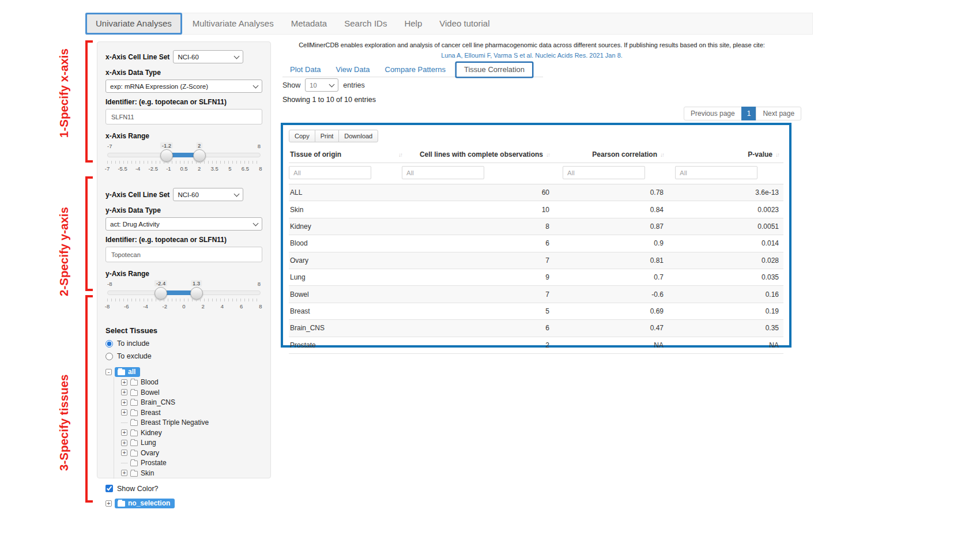 This screenshot has width=980, height=551. What do you see at coordinates (536, 329) in the screenshot?
I see `table-row: Brain_CNS60.470.35` at bounding box center [536, 329].